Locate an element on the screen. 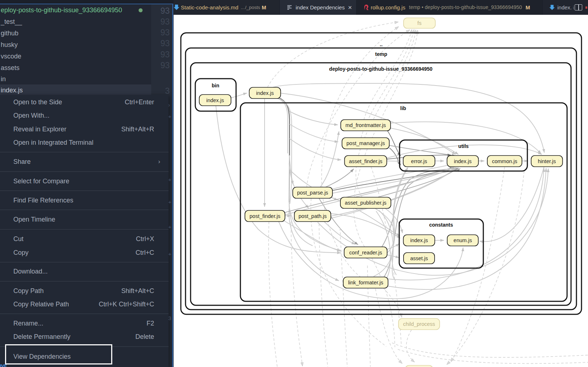  svg-text: conf_reader.js is located at coordinates (365, 253).